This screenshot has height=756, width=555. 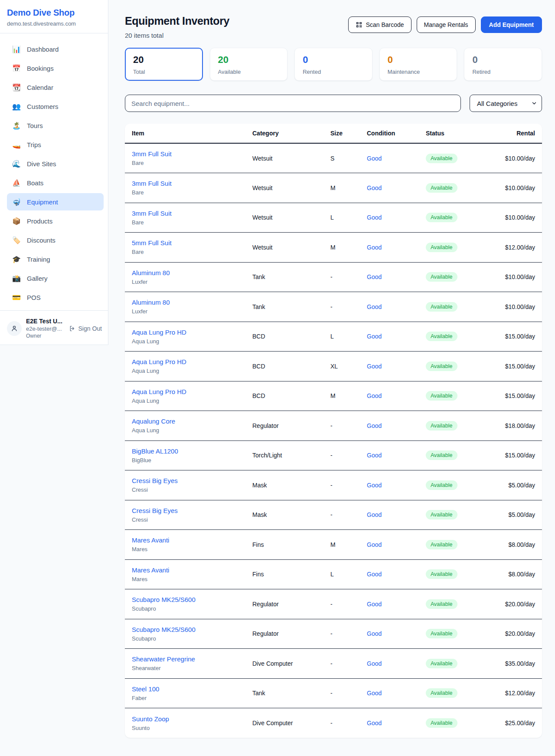 I want to click on table-row: Mares Avanti Mares Fins L Good Available…, so click(x=333, y=575).